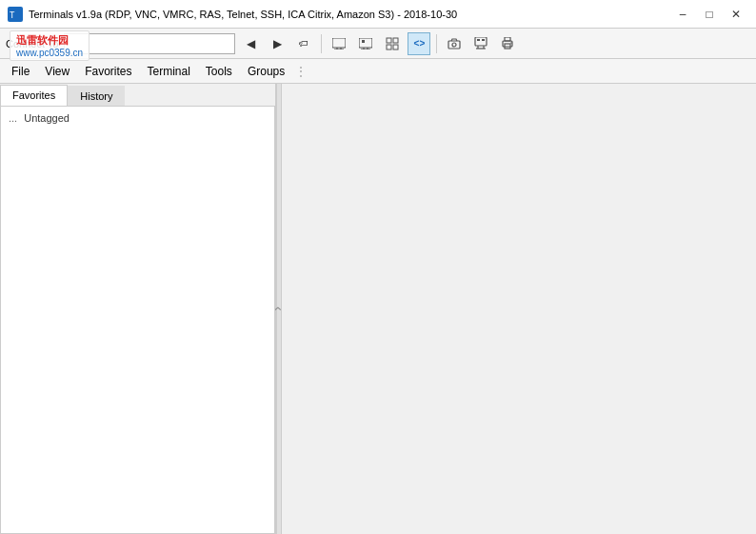  Describe the element at coordinates (378, 71) in the screenshot. I see `menu-bar: File View Favorites Terminal Tools Group…` at that location.